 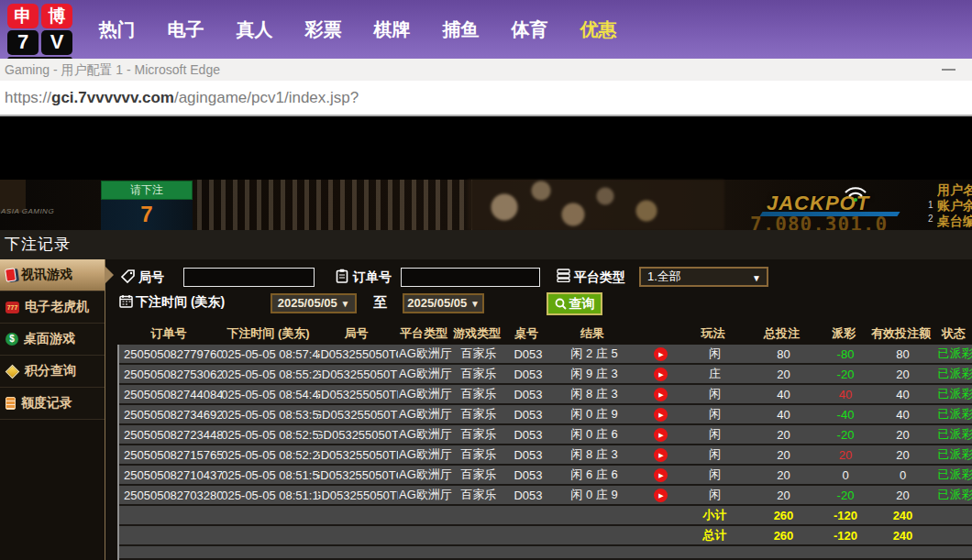 What do you see at coordinates (358, 495) in the screenshot?
I see `cell-round-no: GD053255050TF` at bounding box center [358, 495].